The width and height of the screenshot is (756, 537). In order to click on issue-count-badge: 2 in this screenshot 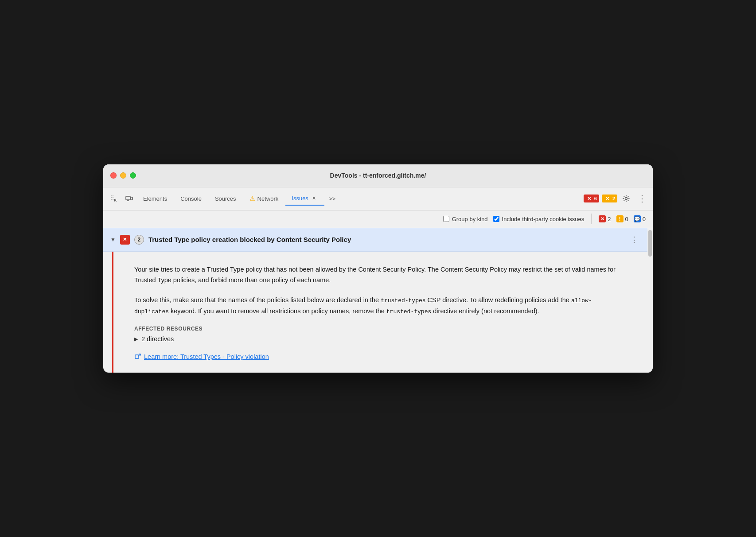, I will do `click(139, 240)`.